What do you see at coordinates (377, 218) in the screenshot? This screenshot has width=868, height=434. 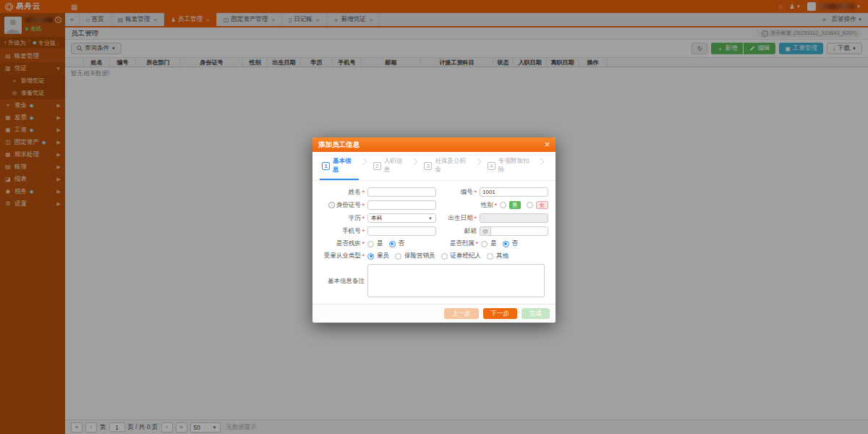 I see `education-value: 本科` at bounding box center [377, 218].